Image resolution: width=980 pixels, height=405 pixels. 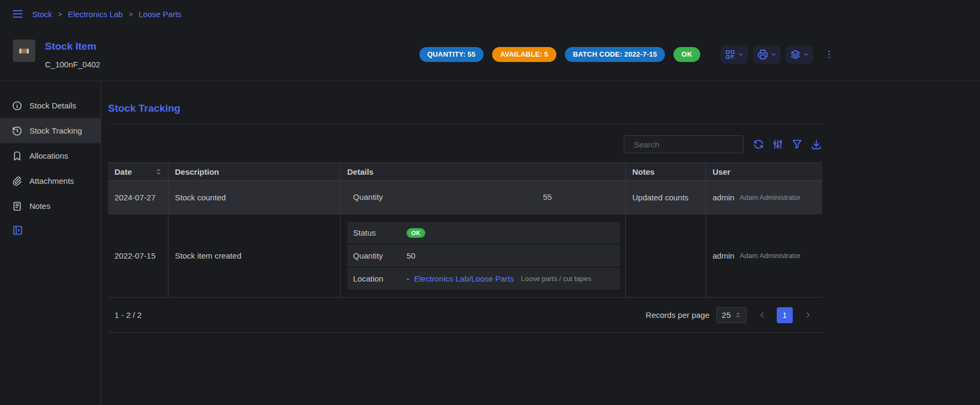 What do you see at coordinates (17, 181) in the screenshot?
I see `paperclip-icon` at bounding box center [17, 181].